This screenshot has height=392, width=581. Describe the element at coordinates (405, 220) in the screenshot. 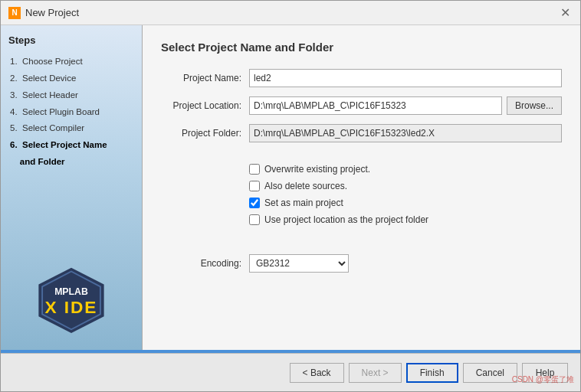

I see `checkbox-row-4: Use project location as the project fold…` at that location.